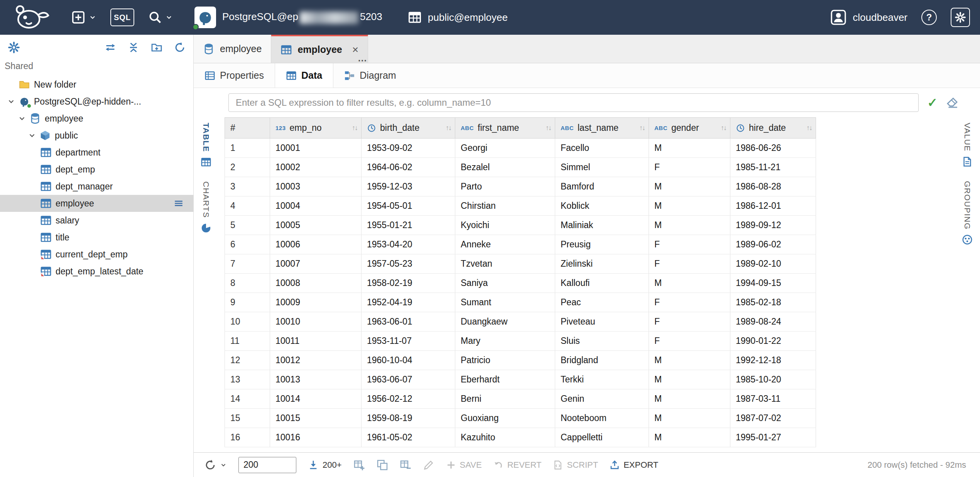 The width and height of the screenshot is (980, 477). What do you see at coordinates (773, 322) in the screenshot?
I see `data-cell: 1989-08-24` at bounding box center [773, 322].